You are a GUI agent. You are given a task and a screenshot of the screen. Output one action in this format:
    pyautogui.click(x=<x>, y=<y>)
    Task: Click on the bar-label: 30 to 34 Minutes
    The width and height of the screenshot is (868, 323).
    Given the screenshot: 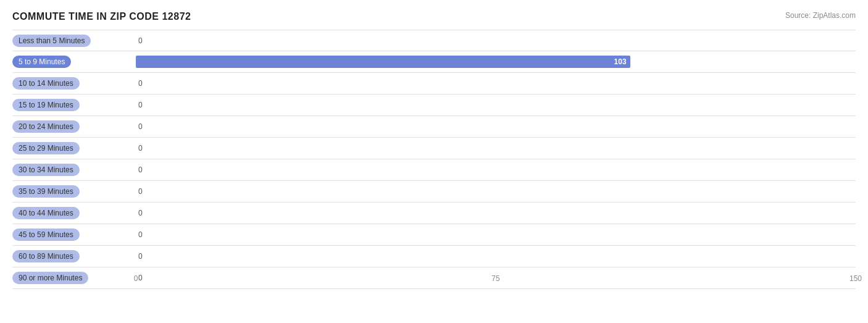 What is the action you would take?
    pyautogui.click(x=74, y=170)
    